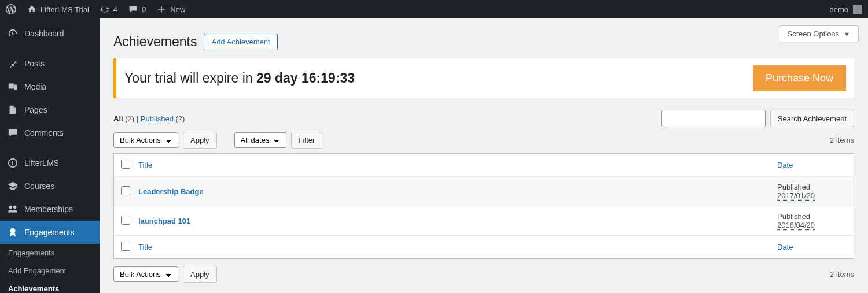 Image resolution: width=868 pixels, height=293 pixels. Describe the element at coordinates (109, 9) in the screenshot. I see `updates: 4` at that location.